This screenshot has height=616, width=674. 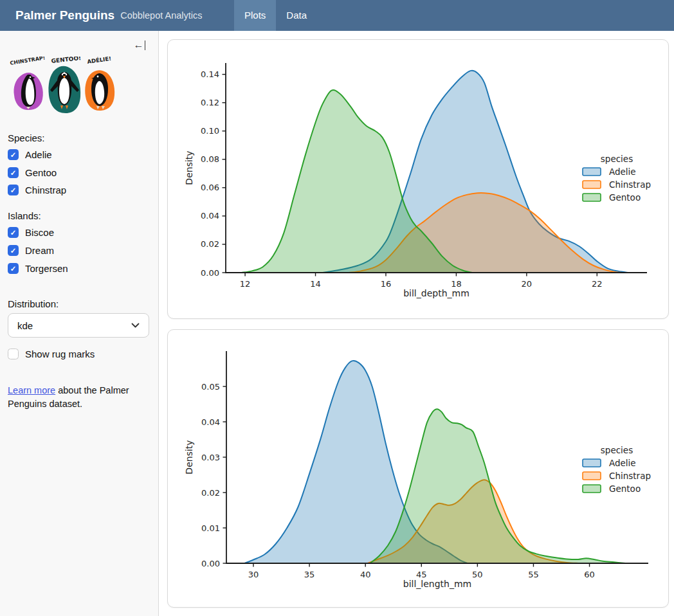 What do you see at coordinates (534, 575) in the screenshot?
I see `x-tick-label: 55` at bounding box center [534, 575].